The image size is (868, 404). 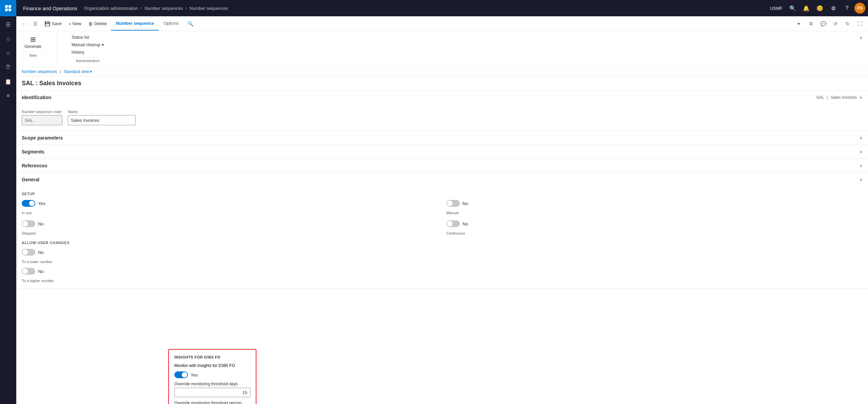 What do you see at coordinates (441, 152) in the screenshot?
I see `segments-title: Segments` at bounding box center [441, 152].